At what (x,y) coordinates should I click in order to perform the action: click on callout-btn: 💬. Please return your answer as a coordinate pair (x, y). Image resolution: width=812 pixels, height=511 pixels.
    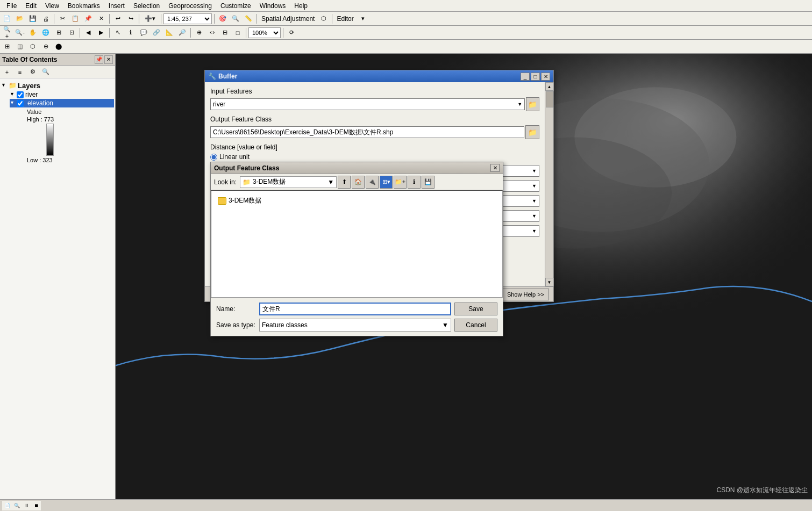
    Looking at the image, I should click on (144, 33).